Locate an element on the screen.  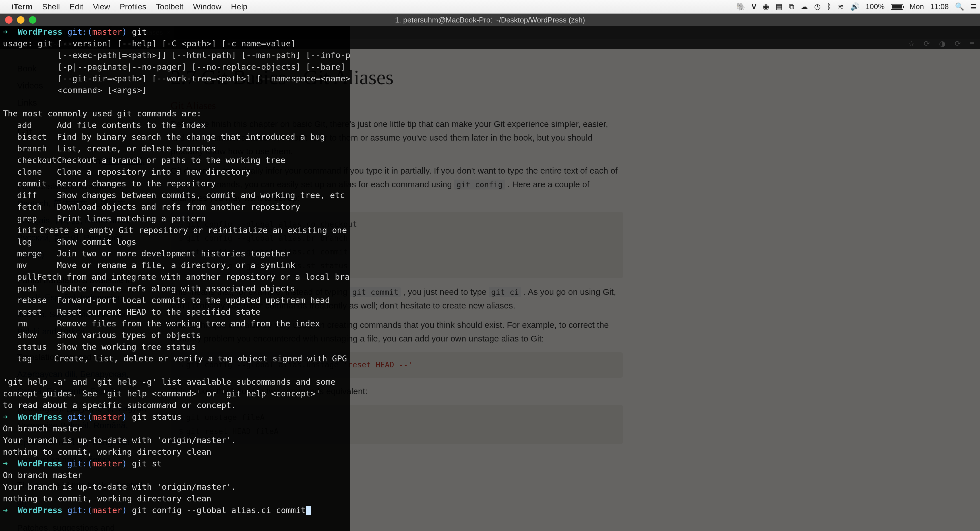
window-zoom-button is located at coordinates (33, 20).